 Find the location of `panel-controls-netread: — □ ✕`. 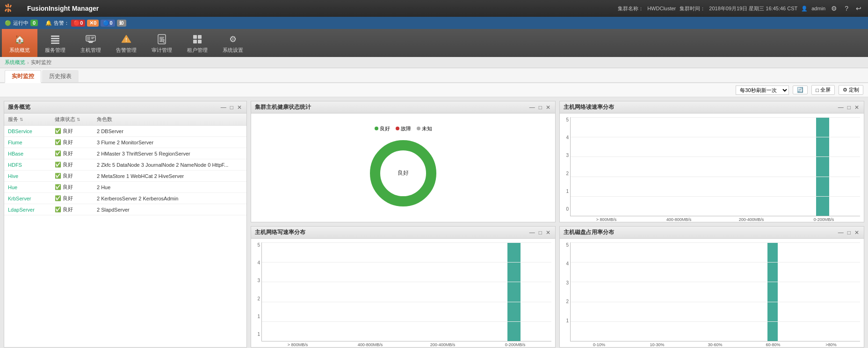

panel-controls-netread: — □ ✕ is located at coordinates (848, 107).